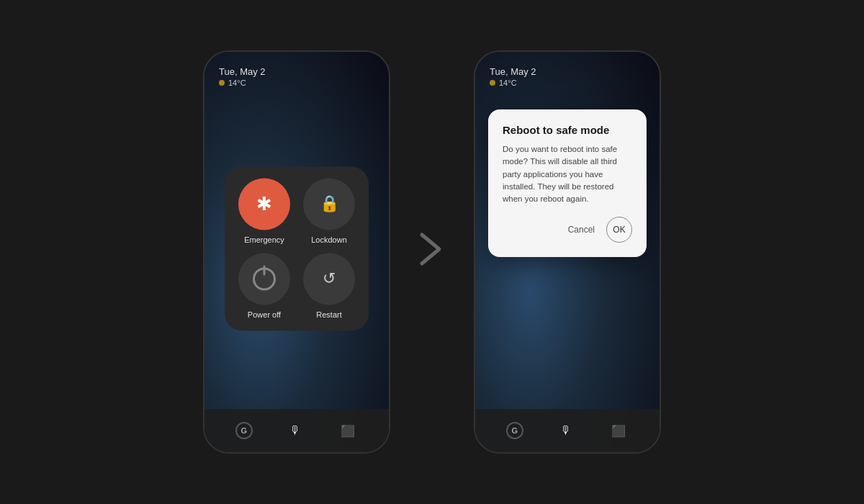  What do you see at coordinates (567, 130) in the screenshot?
I see `dialog-title: Reboot to safe mode` at bounding box center [567, 130].